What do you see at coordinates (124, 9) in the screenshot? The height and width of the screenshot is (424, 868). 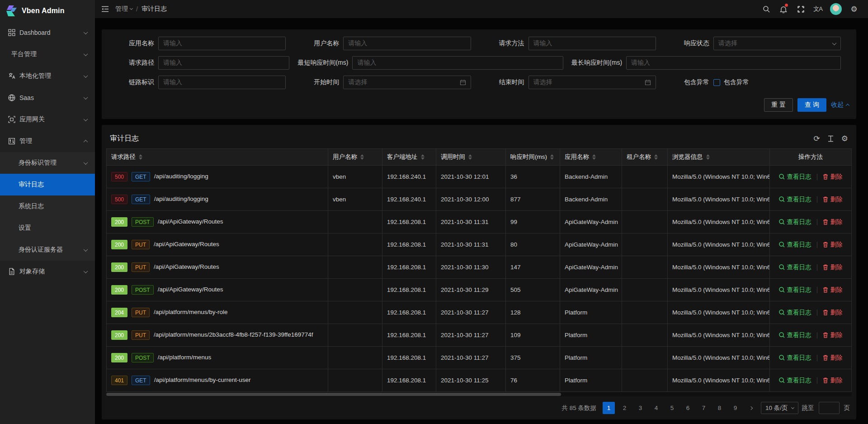 I see `breadcrumb-root: 管理` at bounding box center [124, 9].